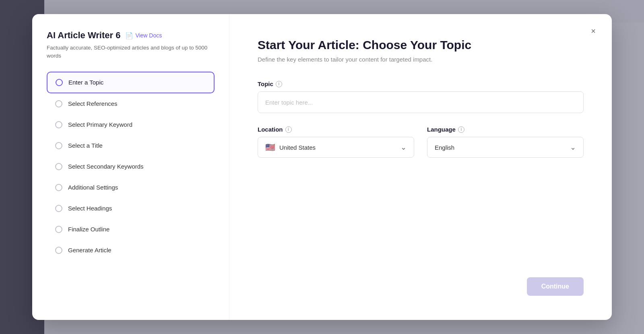 The width and height of the screenshot is (644, 334). Describe the element at coordinates (289, 130) in the screenshot. I see `location-info-icon: i` at that location.